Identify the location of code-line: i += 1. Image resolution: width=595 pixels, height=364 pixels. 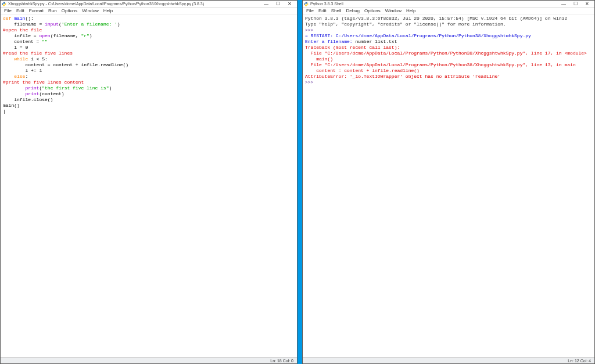
(149, 71).